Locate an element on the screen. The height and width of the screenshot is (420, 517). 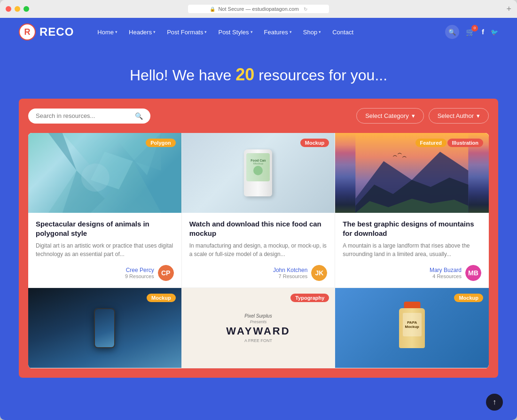
author-1-info: Cree Percy 9 Resources is located at coordinates (140, 273).